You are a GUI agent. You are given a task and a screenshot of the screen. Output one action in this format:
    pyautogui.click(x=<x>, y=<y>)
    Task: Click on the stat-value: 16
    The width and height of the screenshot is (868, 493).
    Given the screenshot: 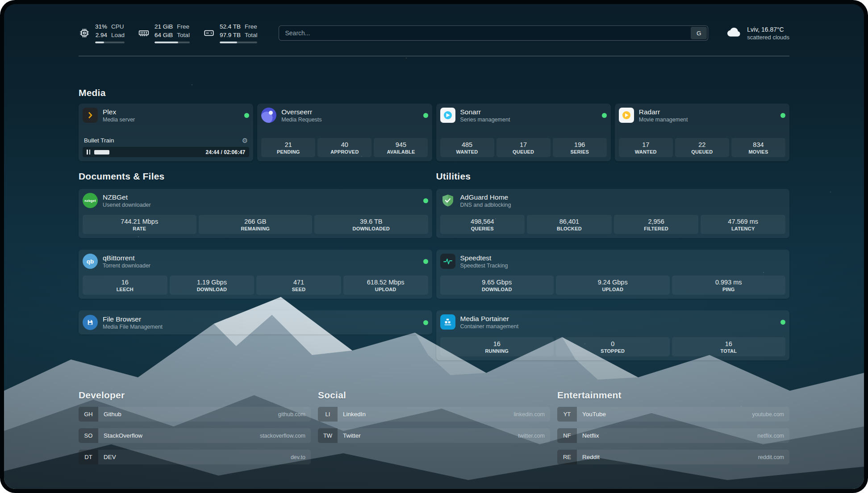 What is the action you would take?
    pyautogui.click(x=125, y=282)
    